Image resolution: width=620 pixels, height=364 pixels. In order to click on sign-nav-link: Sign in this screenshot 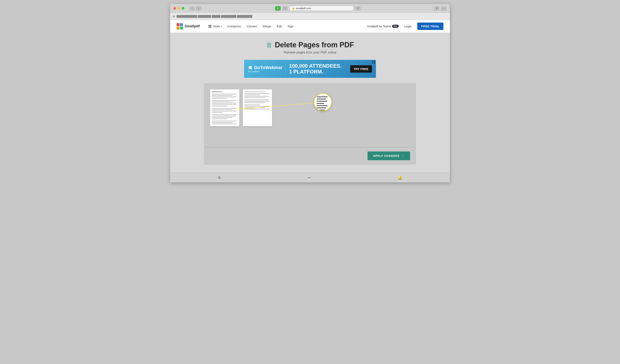, I will do `click(290, 26)`.